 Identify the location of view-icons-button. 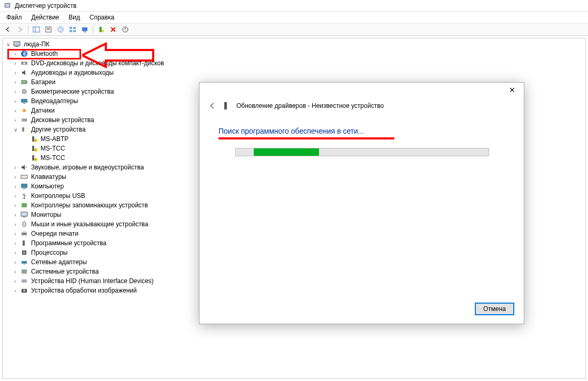
(73, 29).